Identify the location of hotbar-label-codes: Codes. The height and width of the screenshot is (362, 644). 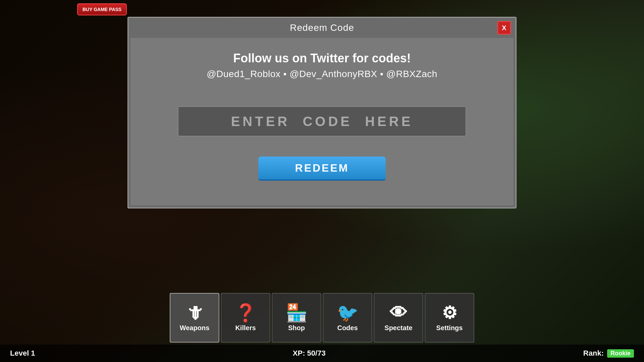
(347, 328).